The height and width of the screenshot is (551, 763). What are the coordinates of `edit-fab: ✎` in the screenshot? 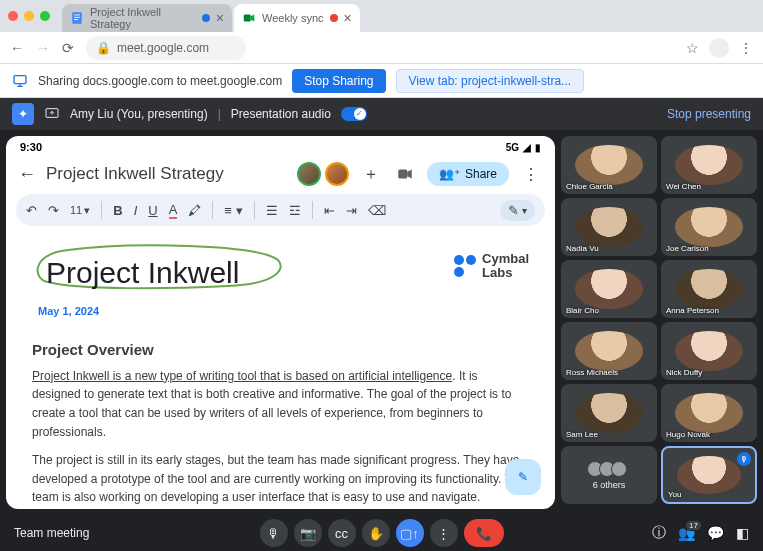 It's located at (523, 477).